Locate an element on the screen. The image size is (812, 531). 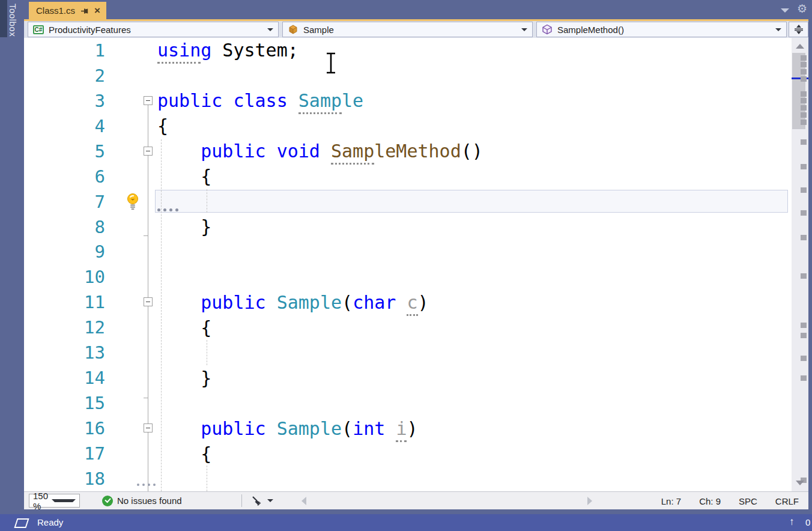
code-line: 9 is located at coordinates (408, 252).